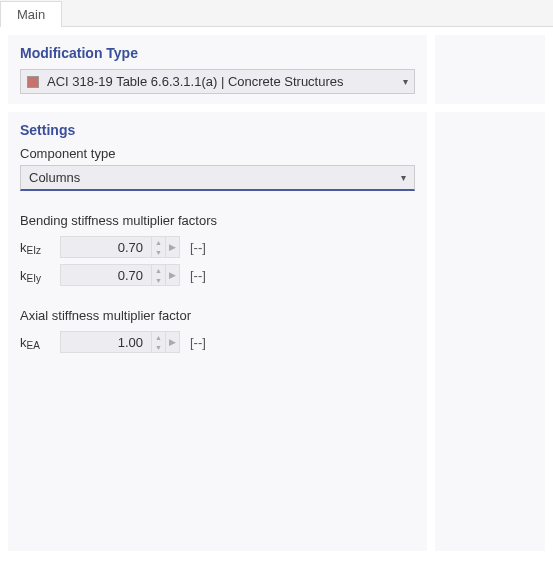  I want to click on kea-input, so click(106, 342).